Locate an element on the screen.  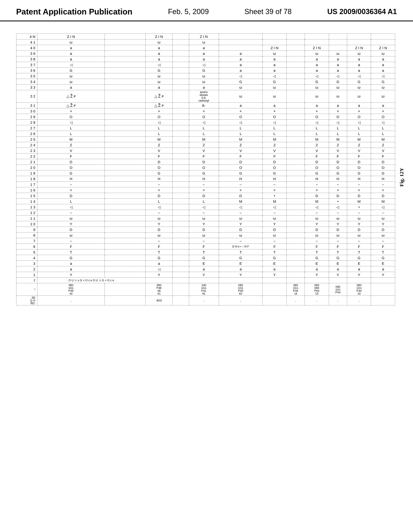
table-row: 2 4 Z Z Z Z Z Z Z Z Z is located at coordinates (206, 145).